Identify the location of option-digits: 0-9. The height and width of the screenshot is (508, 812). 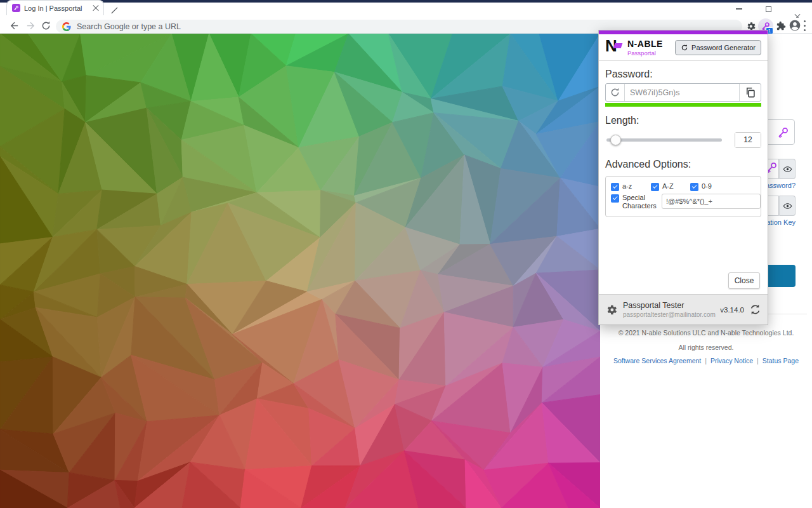
(701, 187).